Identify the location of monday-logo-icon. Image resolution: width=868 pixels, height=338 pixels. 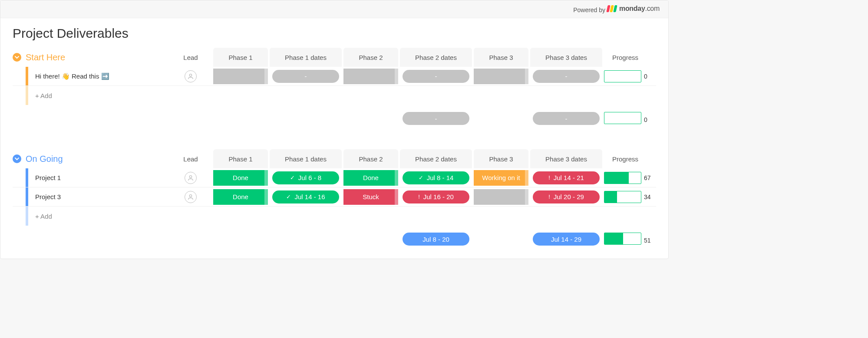
(612, 9).